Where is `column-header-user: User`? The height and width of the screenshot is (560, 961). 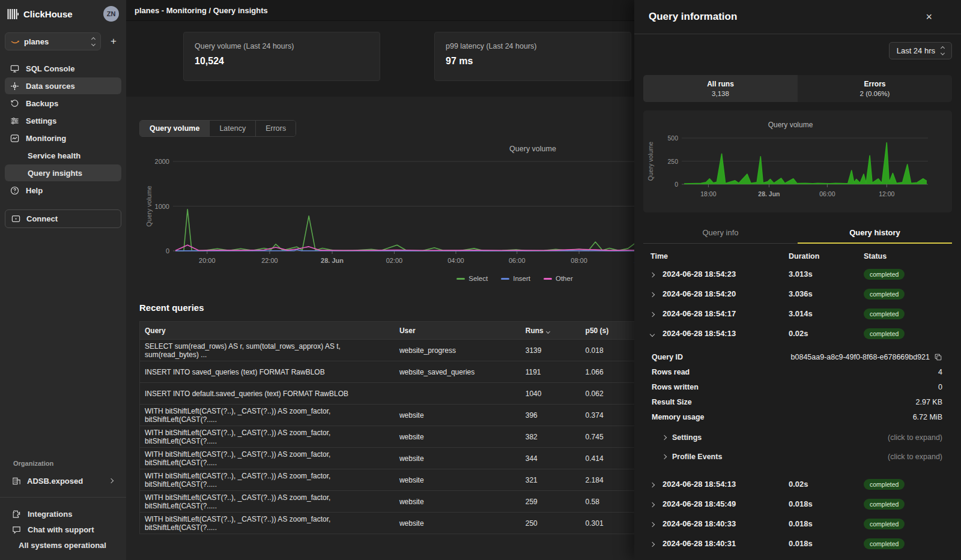 column-header-user: User is located at coordinates (458, 331).